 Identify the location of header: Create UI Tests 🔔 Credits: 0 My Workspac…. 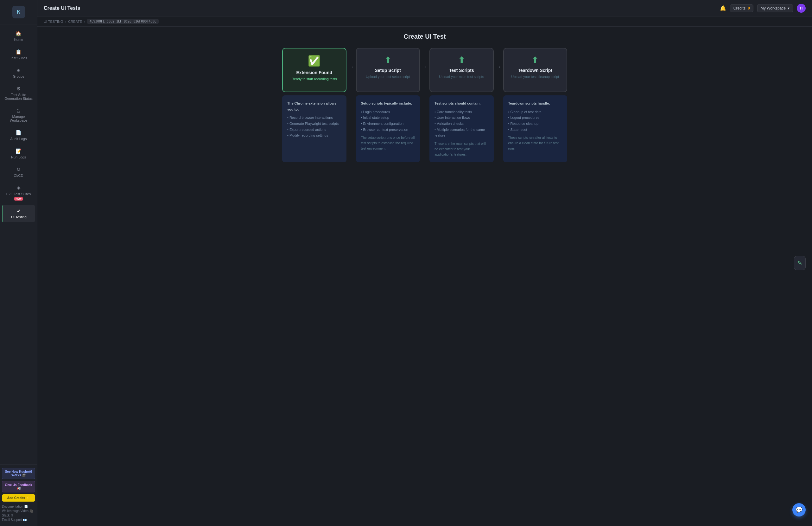
(425, 8).